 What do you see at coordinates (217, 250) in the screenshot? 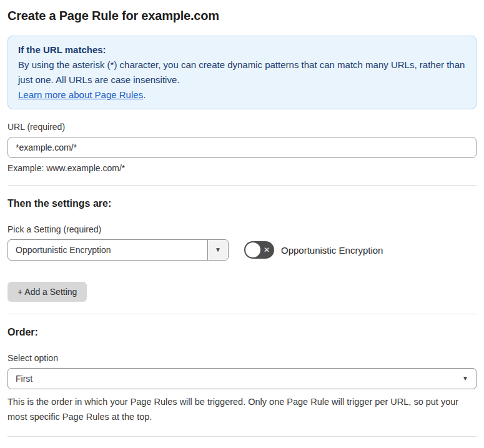
I see `setting-select-caret-box: ▼` at bounding box center [217, 250].